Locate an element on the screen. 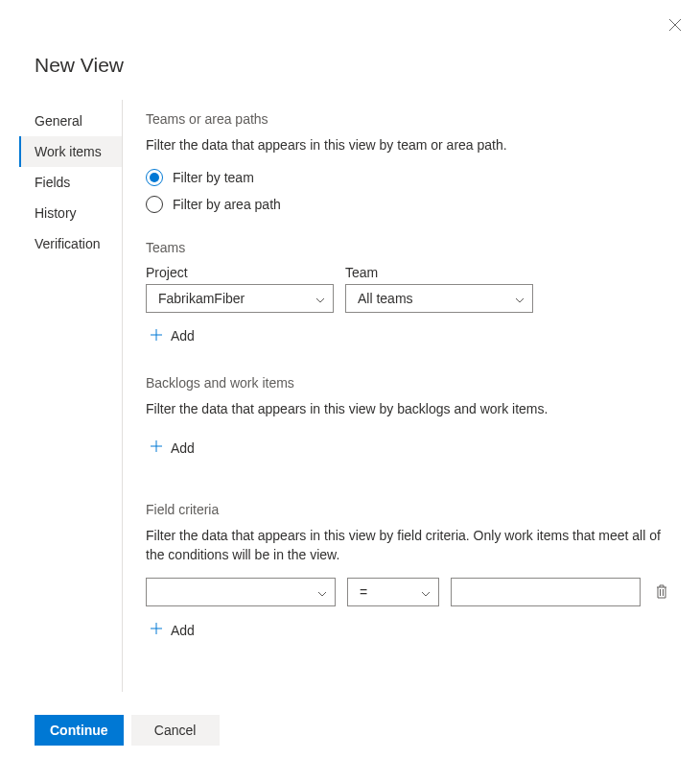 This screenshot has width=700, height=759. team-label: Team is located at coordinates (439, 273).